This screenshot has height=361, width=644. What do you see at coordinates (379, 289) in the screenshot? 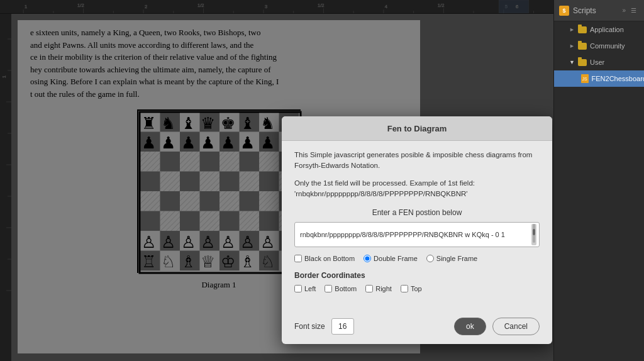
I see `right-coord-group: Right` at bounding box center [379, 289].